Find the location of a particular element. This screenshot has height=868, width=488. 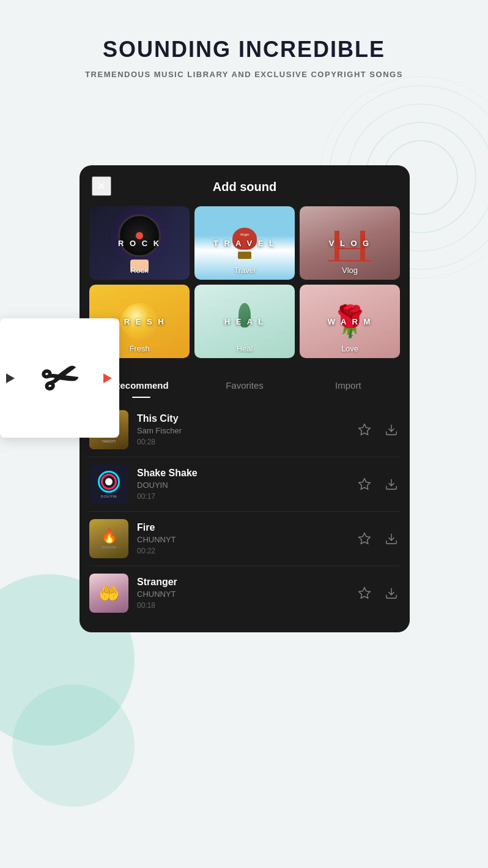

close-button: × is located at coordinates (102, 186).